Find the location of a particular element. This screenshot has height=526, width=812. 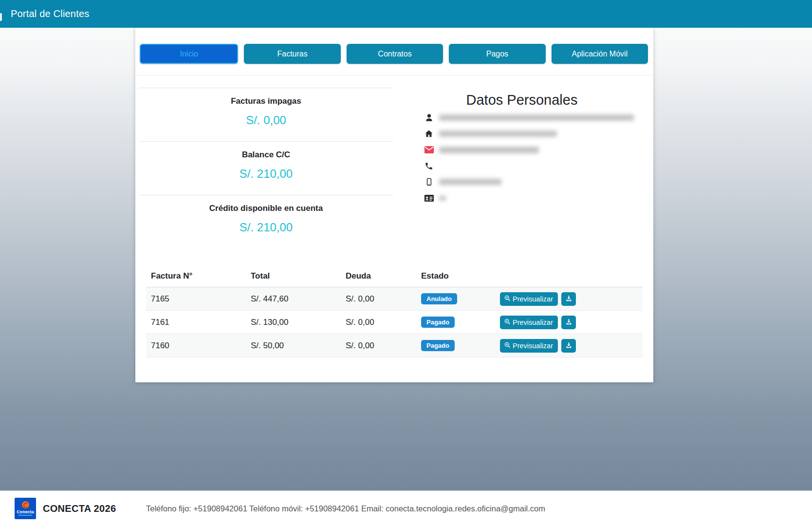

header-factura: Factura N° is located at coordinates (196, 276).